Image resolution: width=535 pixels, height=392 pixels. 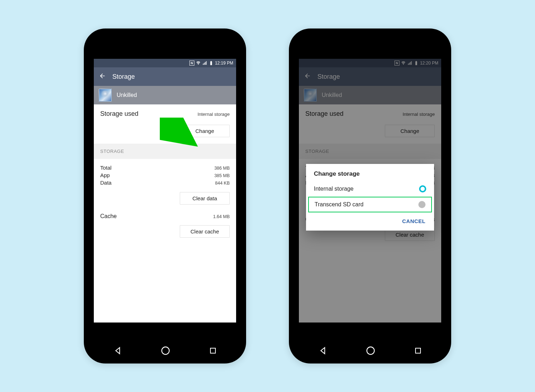 I want to click on dialog-option-internal-label: Internal storage, so click(x=334, y=189).